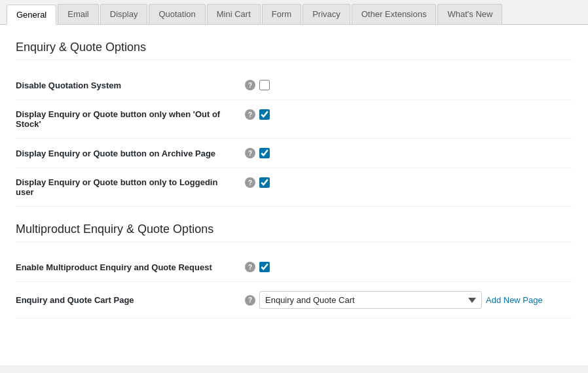  What do you see at coordinates (294, 153) in the screenshot?
I see `option-row: Display Enquiry or Quote button on Archi…` at bounding box center [294, 153].